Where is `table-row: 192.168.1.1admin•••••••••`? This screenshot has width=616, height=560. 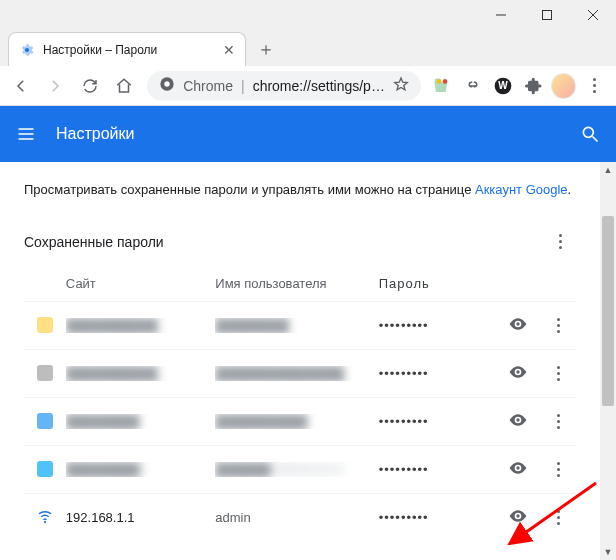
table-row: 192.168.1.1admin••••••••• is located at coordinates (300, 517).